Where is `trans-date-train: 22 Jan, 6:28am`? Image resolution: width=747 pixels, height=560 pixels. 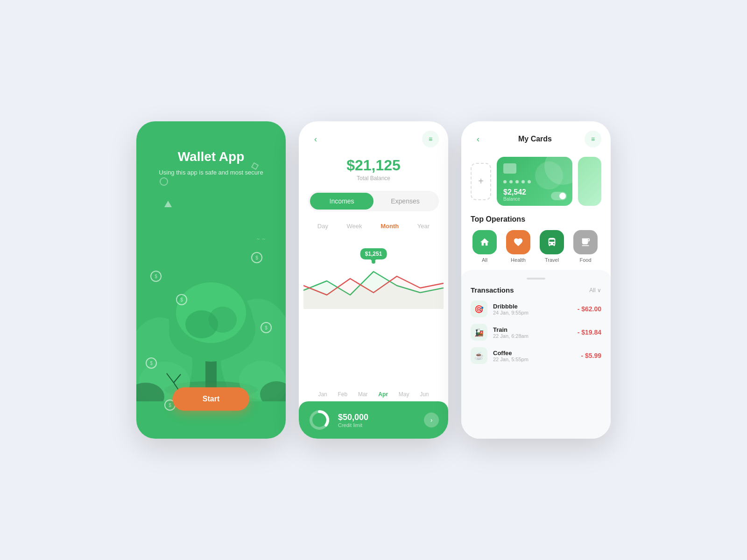 trans-date-train: 22 Jan, 6:28am is located at coordinates (532, 336).